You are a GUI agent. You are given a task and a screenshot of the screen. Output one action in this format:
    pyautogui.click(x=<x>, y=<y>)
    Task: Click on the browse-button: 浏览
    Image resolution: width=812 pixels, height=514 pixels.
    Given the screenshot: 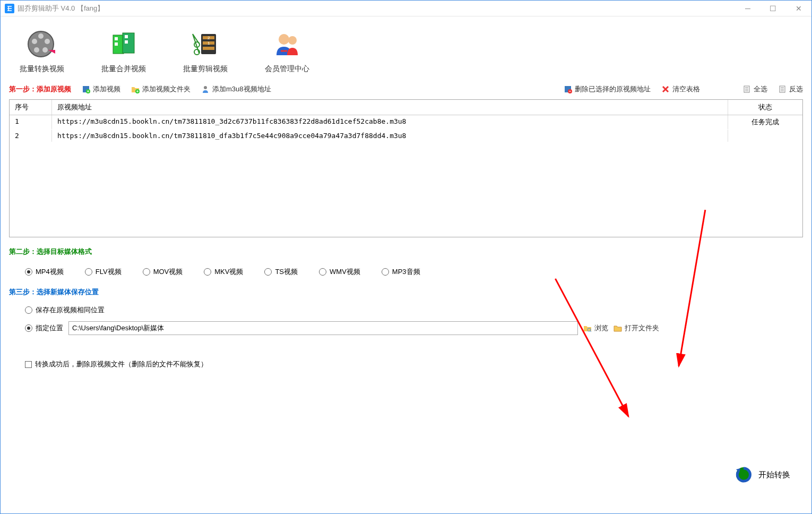 What is the action you would take?
    pyautogui.click(x=595, y=328)
    